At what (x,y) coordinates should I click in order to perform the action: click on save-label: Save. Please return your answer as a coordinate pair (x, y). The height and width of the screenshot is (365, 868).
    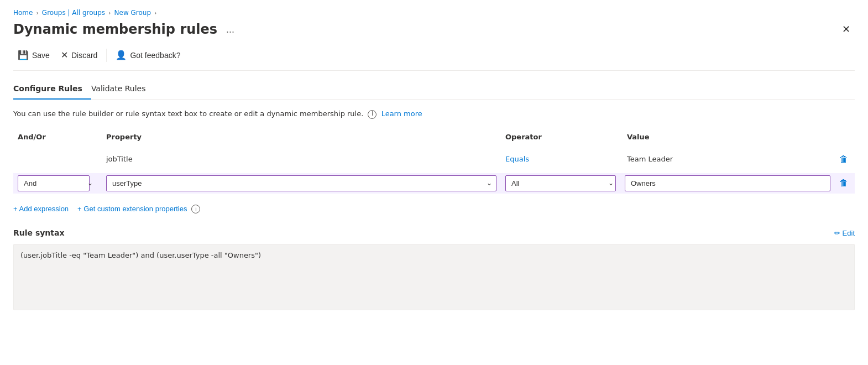
    Looking at the image, I should click on (41, 55).